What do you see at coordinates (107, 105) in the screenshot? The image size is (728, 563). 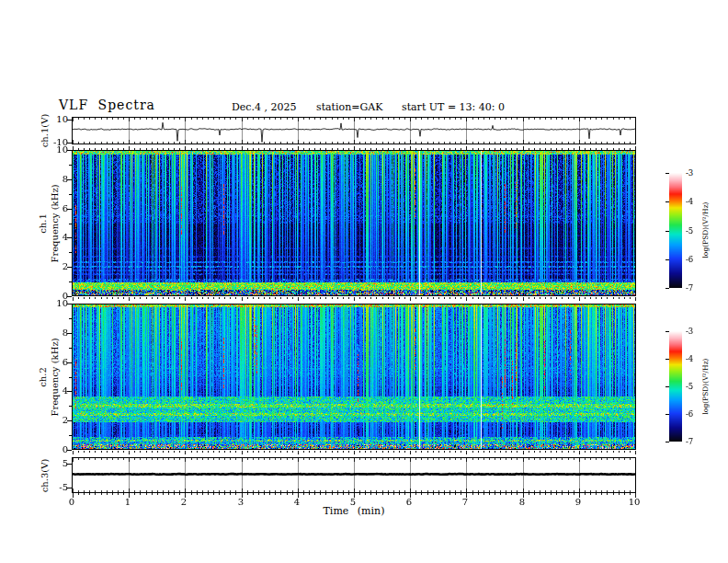 I see `figure-title: VLF Spectra` at bounding box center [107, 105].